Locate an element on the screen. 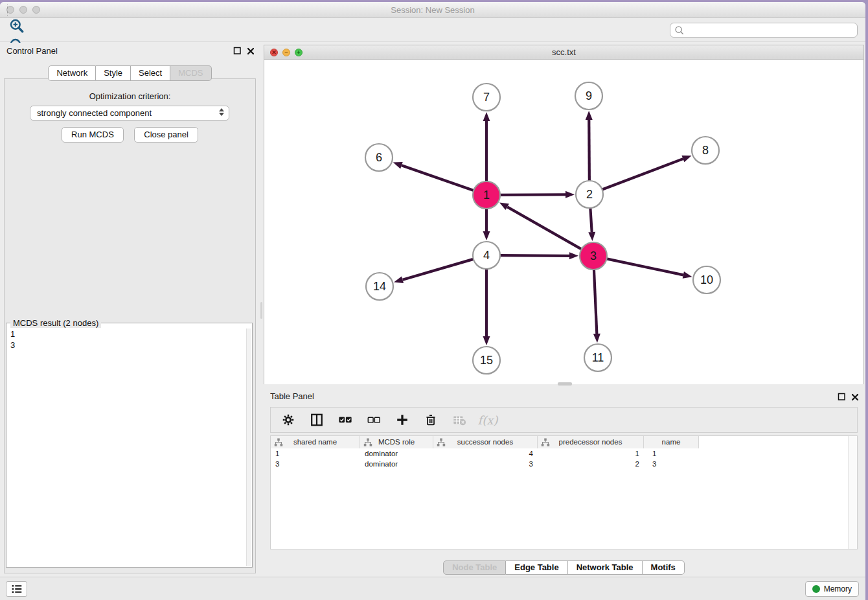 The height and width of the screenshot is (600, 868). network-titlebar: ✕ − + scc.txt is located at coordinates (564, 52).